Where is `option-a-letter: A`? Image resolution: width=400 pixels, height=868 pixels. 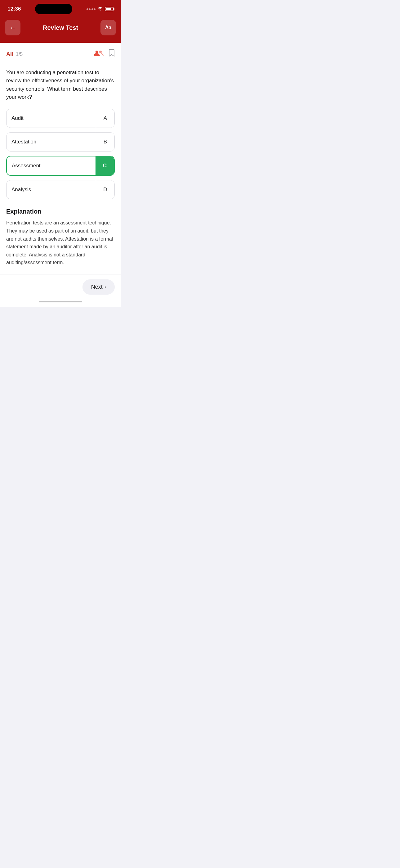
option-a-letter: A is located at coordinates (105, 118).